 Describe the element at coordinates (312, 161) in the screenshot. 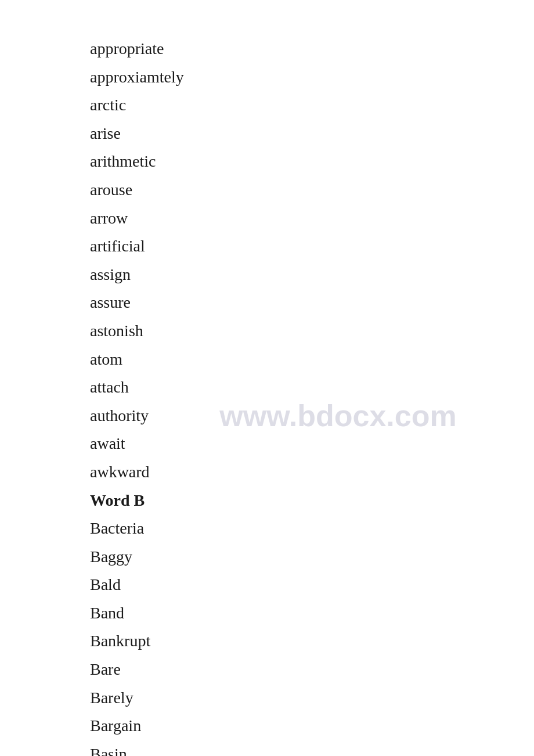

I see `list-item: arithmetic` at that location.